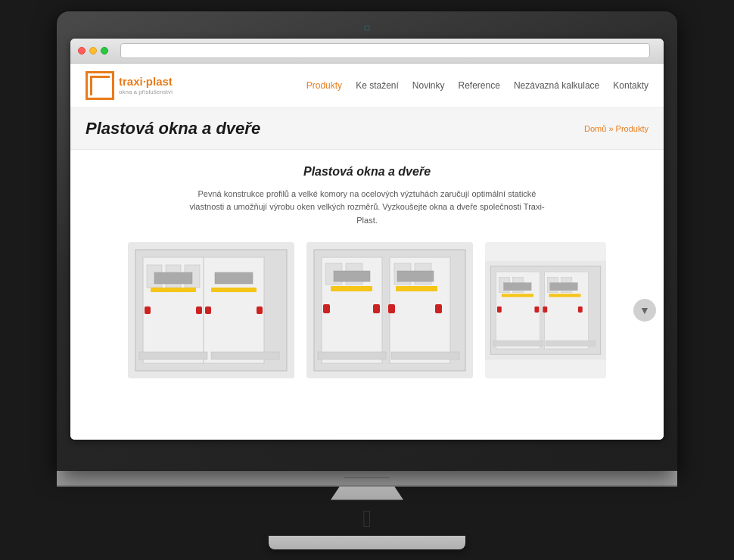 The height and width of the screenshot is (560, 734). I want to click on page-header: Plastová okna a dveře Domů » Produkty, so click(367, 129).